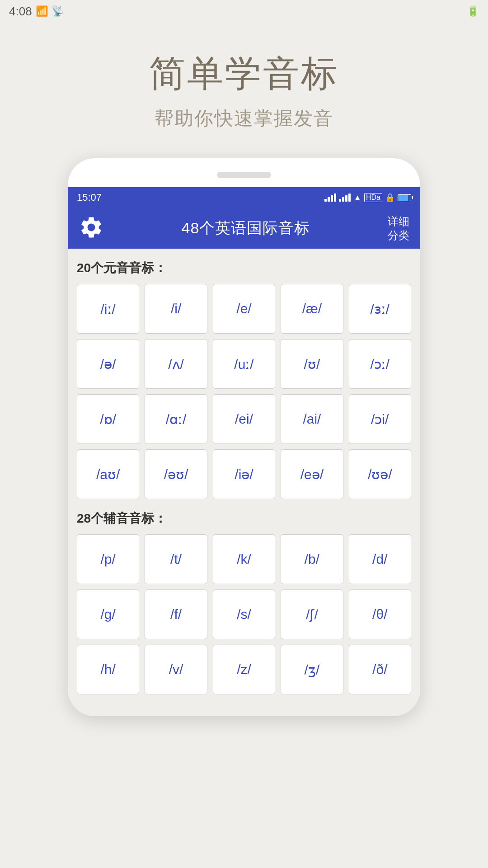  Describe the element at coordinates (380, 309) in the screenshot. I see `vowel-cell-4: /ɜː/` at that location.